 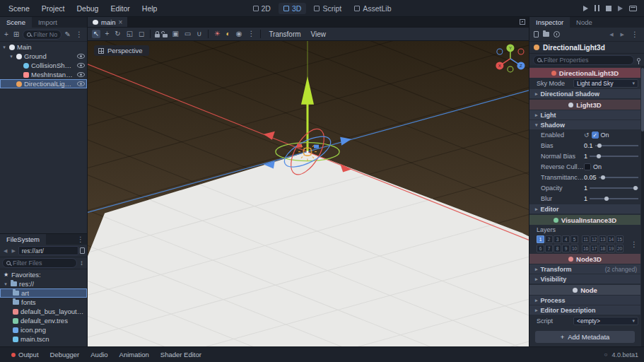 I want to click on tab-shader-editor: Shader Editor, so click(x=181, y=355).